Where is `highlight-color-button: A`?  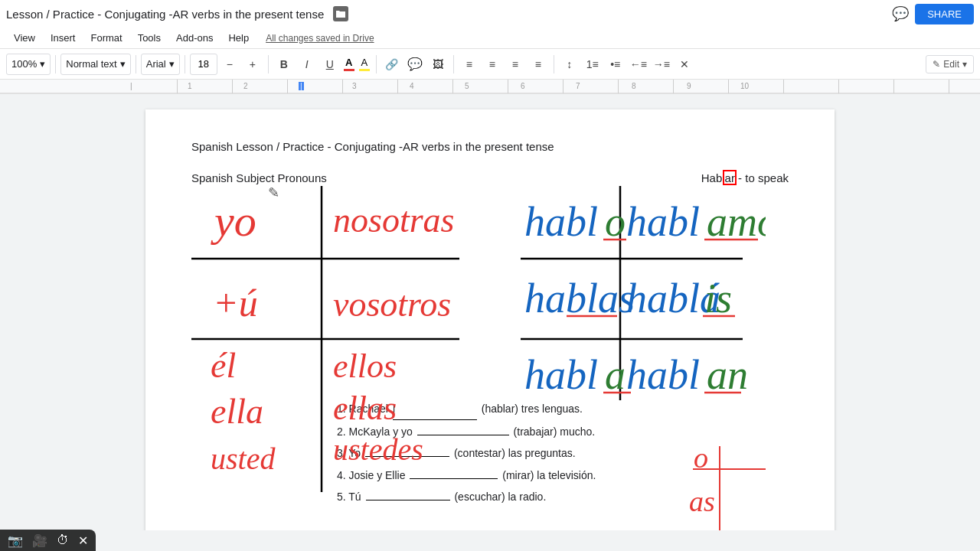 highlight-color-button: A is located at coordinates (364, 64).